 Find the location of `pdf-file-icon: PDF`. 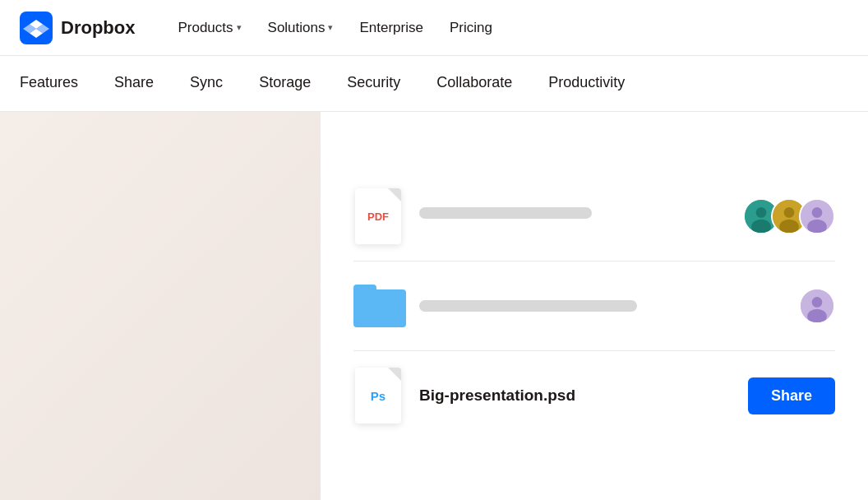

pdf-file-icon: PDF is located at coordinates (378, 216).